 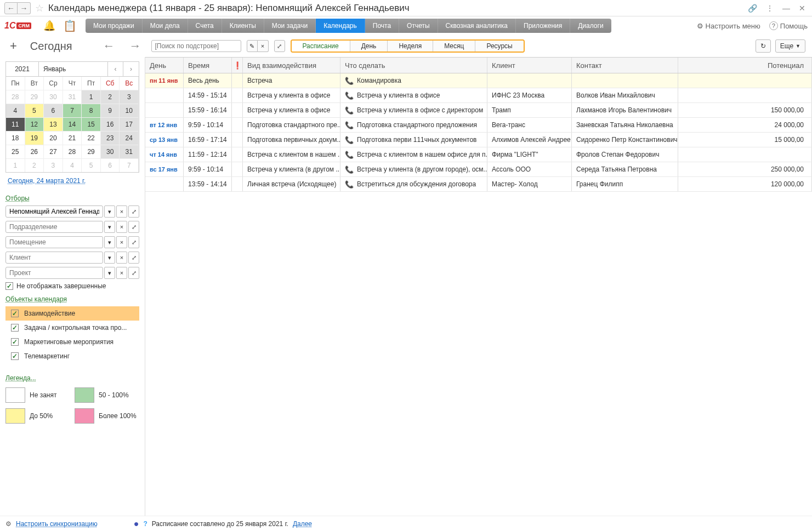 What do you see at coordinates (72, 378) in the screenshot?
I see `legend-label: Легенда...` at bounding box center [72, 378].